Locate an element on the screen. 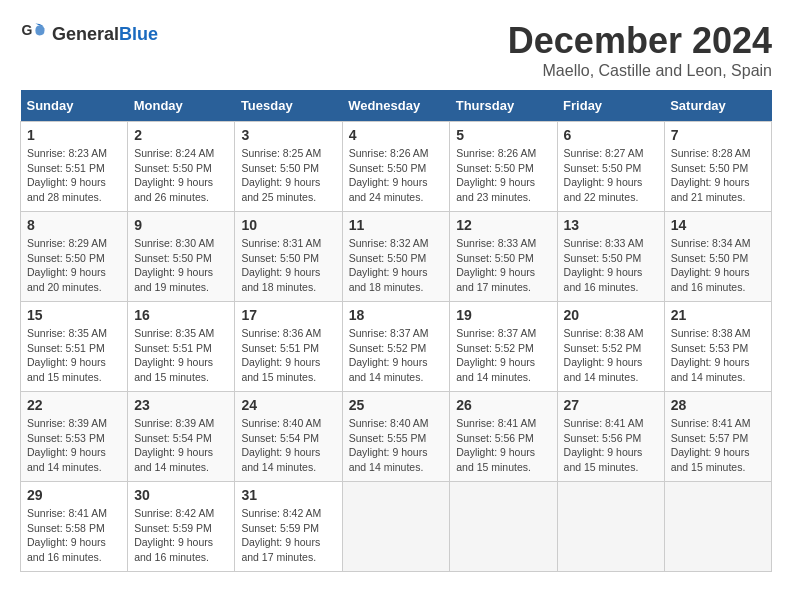 Image resolution: width=792 pixels, height=612 pixels. calendar-cell: 23Sunrise: 8:39 AMSunset: 5:54 PMDayligh… is located at coordinates (182, 437).